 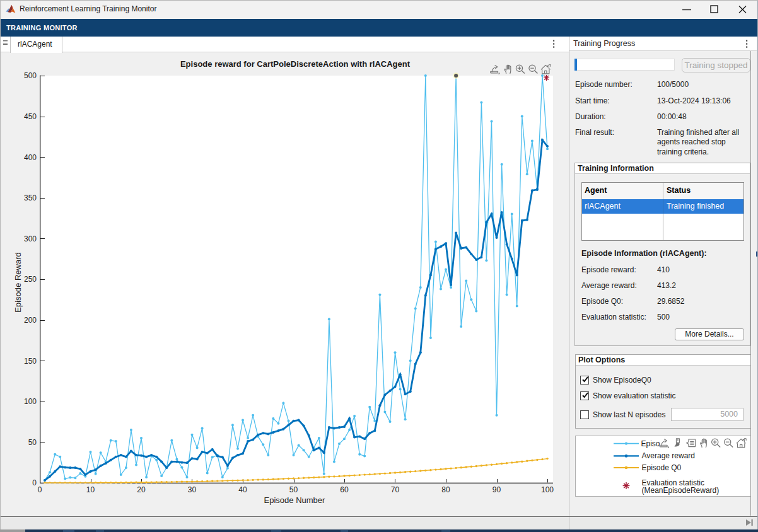 What do you see at coordinates (295, 64) in the screenshot?
I see `svg-text:Episode reward for CartPoleDis: Episode reward for CartPoleDiscreteActio…` at bounding box center [295, 64].